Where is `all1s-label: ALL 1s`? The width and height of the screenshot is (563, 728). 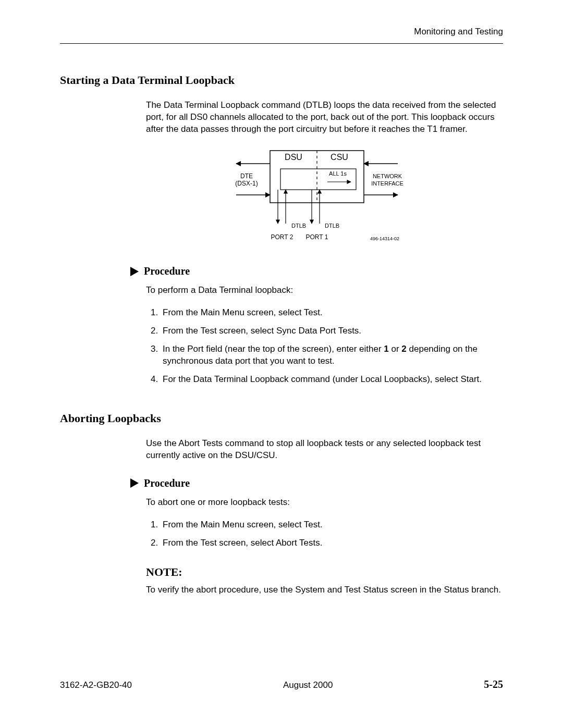
all1s-label: ALL 1s is located at coordinates (338, 174).